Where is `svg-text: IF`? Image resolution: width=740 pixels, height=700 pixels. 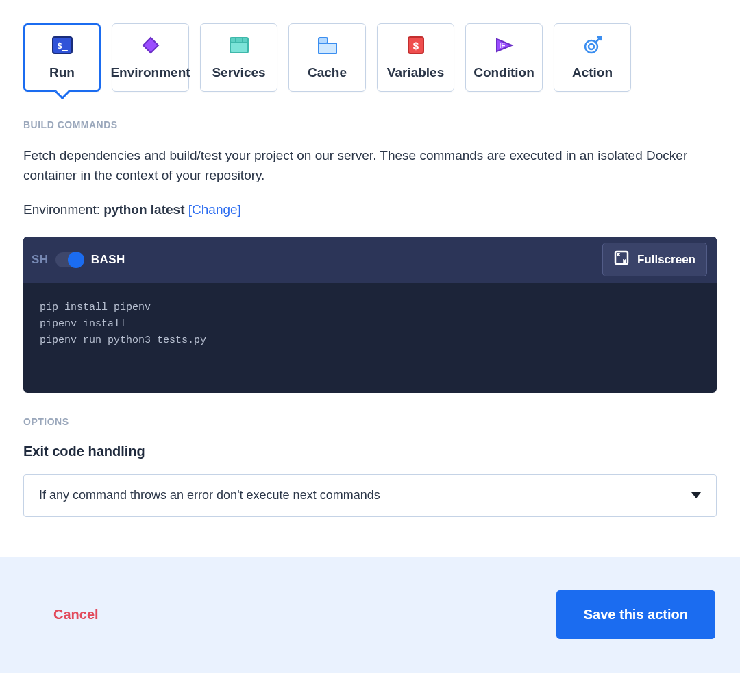
svg-text: IF is located at coordinates (502, 45).